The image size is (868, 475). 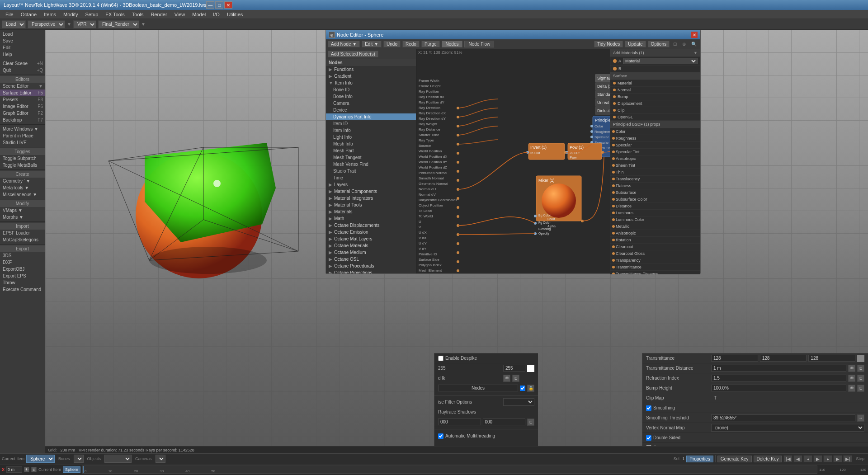 I want to click on category-octane-displacements: ▶ Octane Displacements, so click(x=371, y=225).